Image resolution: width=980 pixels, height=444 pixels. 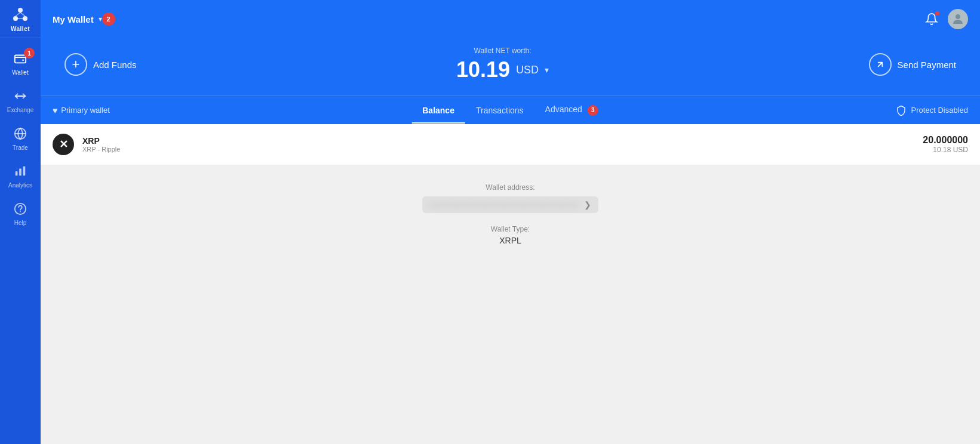 I want to click on shield-icon, so click(x=901, y=110).